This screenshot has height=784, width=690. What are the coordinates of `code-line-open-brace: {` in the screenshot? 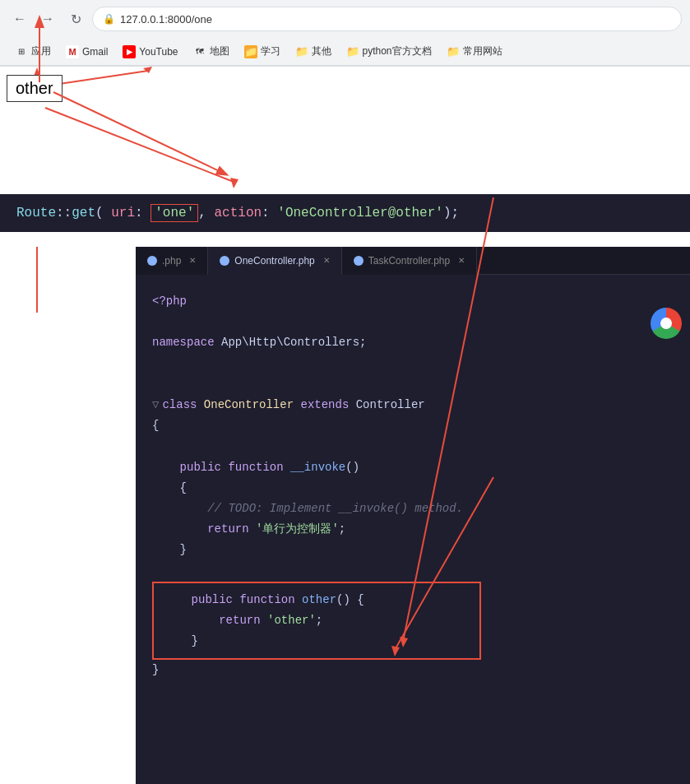 It's located at (413, 426).